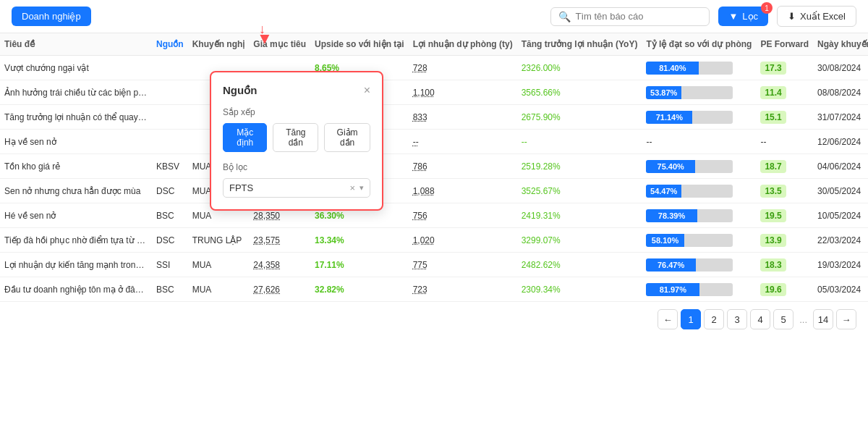  Describe the element at coordinates (434, 93) in the screenshot. I see `table-row: Ảnh hưởng trái chiều từ các biện pháp bả…` at that location.